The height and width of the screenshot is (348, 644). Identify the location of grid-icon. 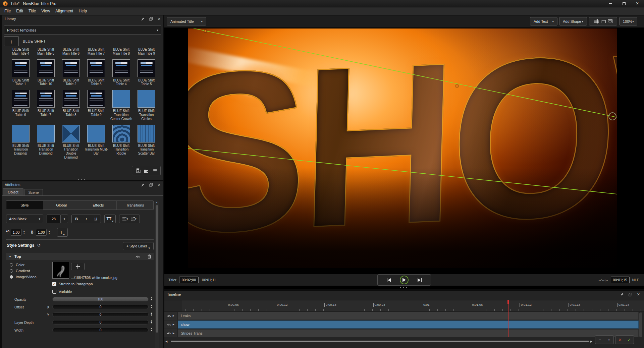
(596, 21).